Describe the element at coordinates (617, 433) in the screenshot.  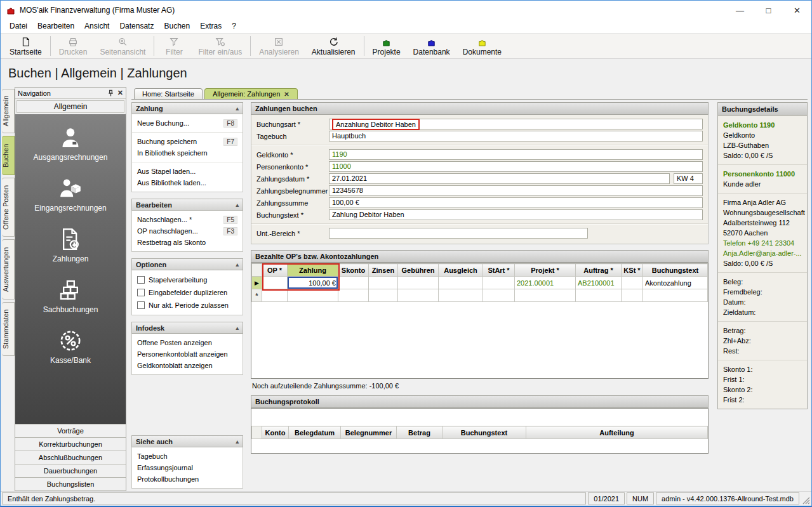
I see `col-aufteilung: Aufteilung` at that location.